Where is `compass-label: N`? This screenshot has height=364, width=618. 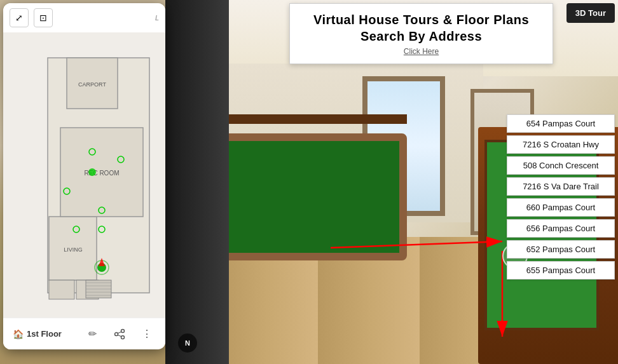
compass-label: N is located at coordinates (188, 343).